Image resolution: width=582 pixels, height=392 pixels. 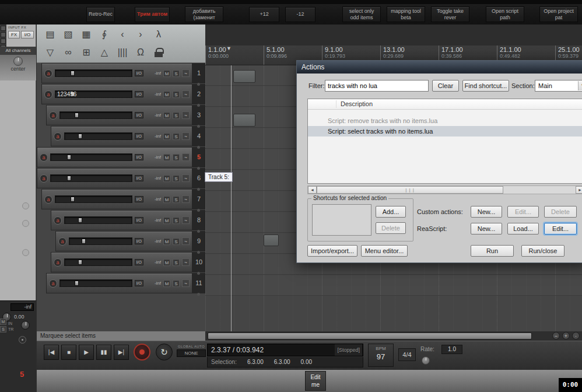 I want to click on action-list: Description Script: remove tracks with n…, so click(x=444, y=141).